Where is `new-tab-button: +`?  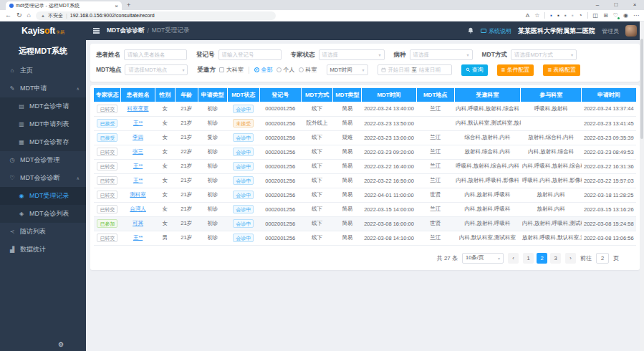 new-tab-button: + is located at coordinates (129, 6).